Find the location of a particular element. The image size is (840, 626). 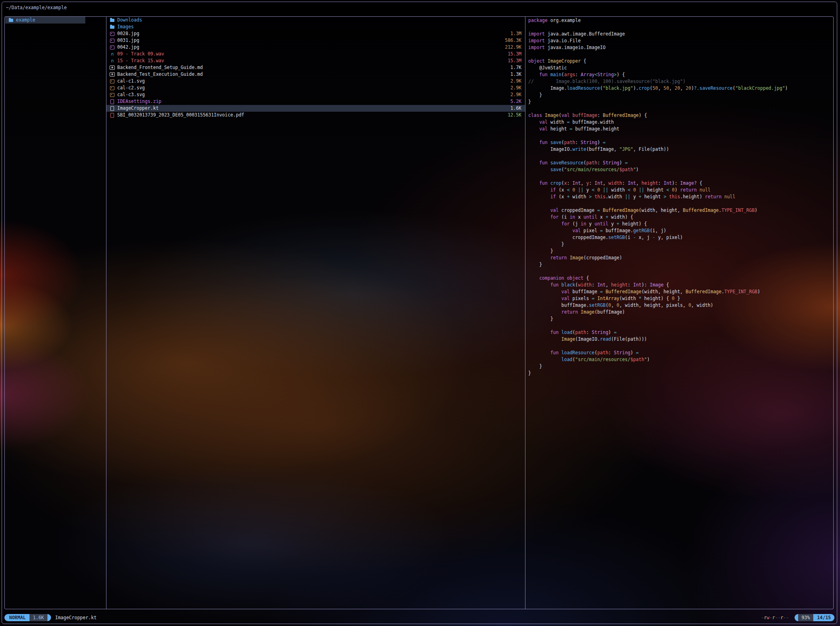

file-name: SBI_0032013739_2023_DE05_0003155631Invoi… is located at coordinates (181, 115).